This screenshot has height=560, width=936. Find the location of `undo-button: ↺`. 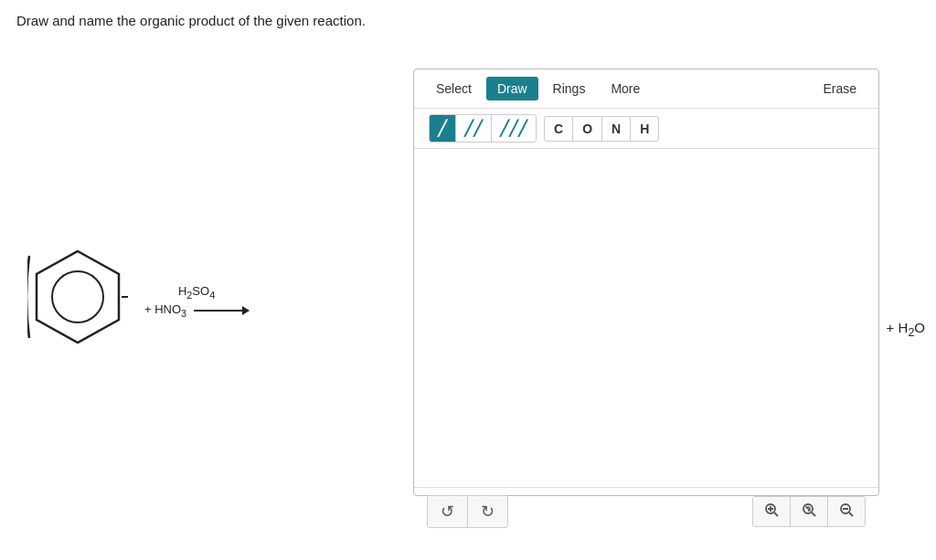

undo-button: ↺ is located at coordinates (448, 512).